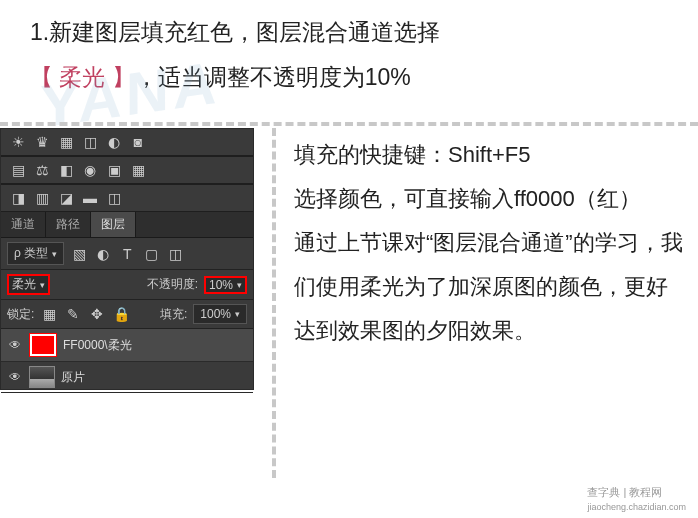 Image resolution: width=698 pixels, height=518 pixels. What do you see at coordinates (97, 314) in the screenshot?
I see `lock-move-icon: ✥` at bounding box center [97, 314].